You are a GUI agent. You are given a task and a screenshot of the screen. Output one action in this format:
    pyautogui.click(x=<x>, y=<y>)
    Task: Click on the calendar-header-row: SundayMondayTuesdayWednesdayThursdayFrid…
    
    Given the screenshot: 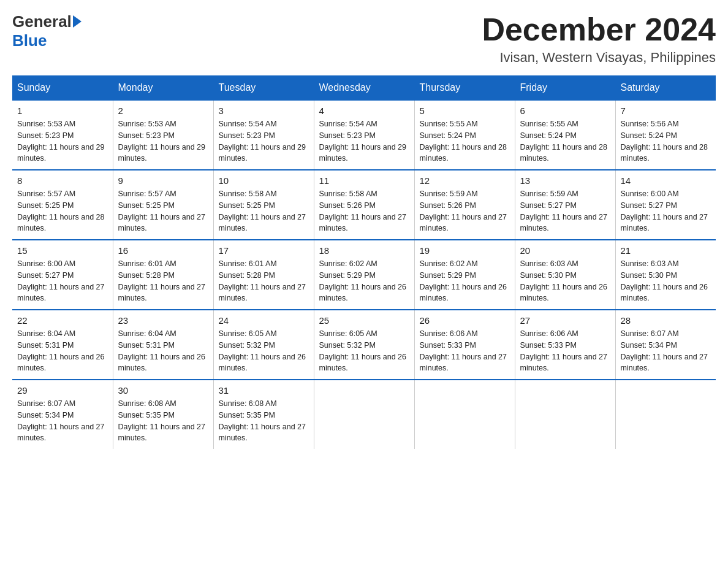 What is the action you would take?
    pyautogui.click(x=364, y=88)
    